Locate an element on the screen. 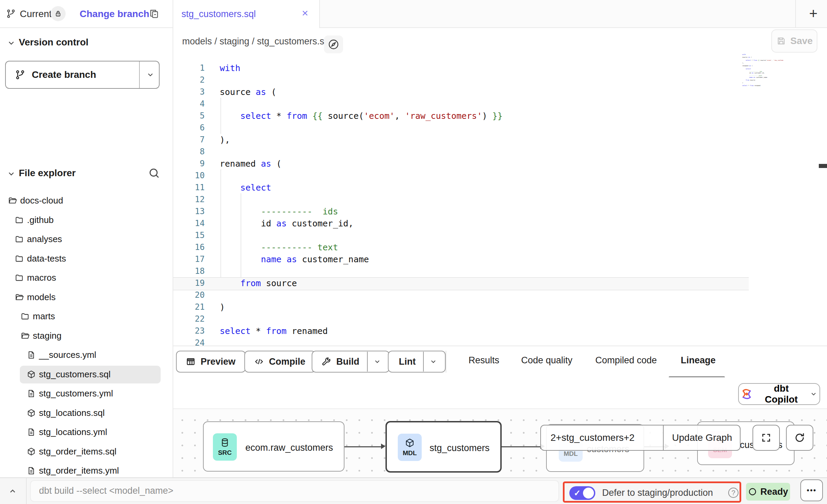 The width and height of the screenshot is (827, 504). sidebar-divider is located at coordinates (173, 239).